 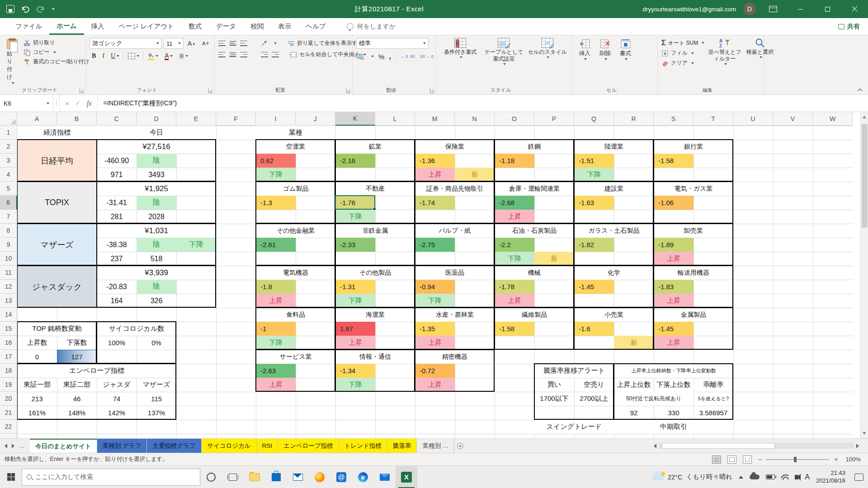 I want to click on cell-D9: 陰, so click(x=156, y=245).